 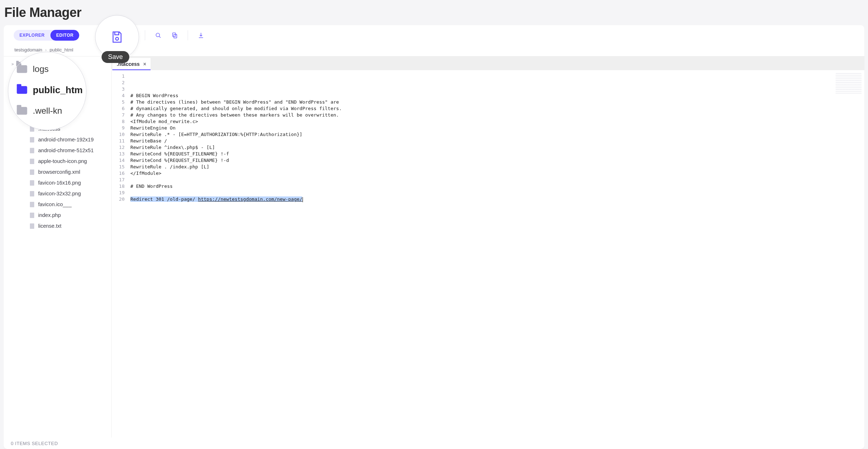 What do you see at coordinates (66, 140) in the screenshot?
I see `tree-item-label: android-chrome-192x19` at bounding box center [66, 140].